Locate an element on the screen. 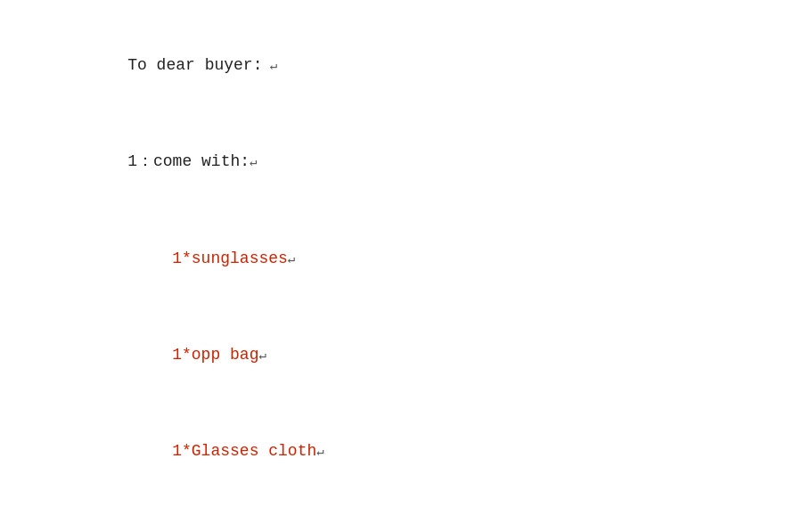 This screenshot has height=532, width=786. glasses-cloth-text: 1*Glasses cloth is located at coordinates (244, 451).